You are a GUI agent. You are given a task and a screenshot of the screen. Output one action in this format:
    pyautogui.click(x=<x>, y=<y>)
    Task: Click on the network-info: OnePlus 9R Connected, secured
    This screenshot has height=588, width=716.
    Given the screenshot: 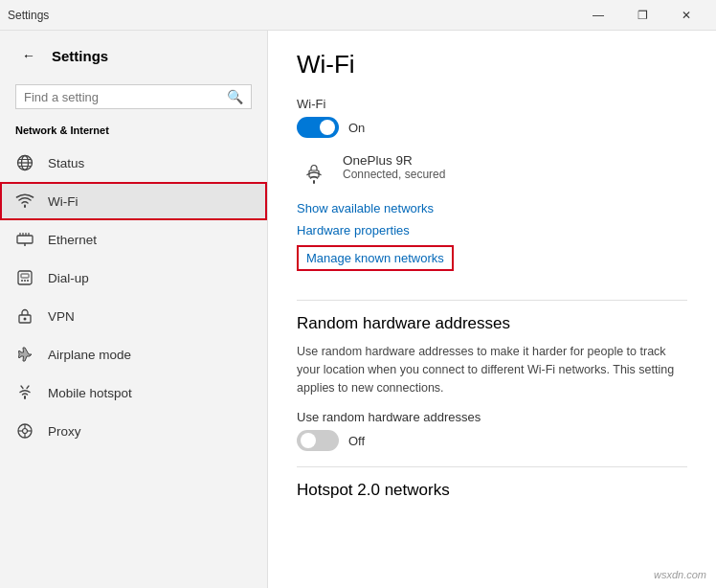 What is the action you would take?
    pyautogui.click(x=394, y=167)
    